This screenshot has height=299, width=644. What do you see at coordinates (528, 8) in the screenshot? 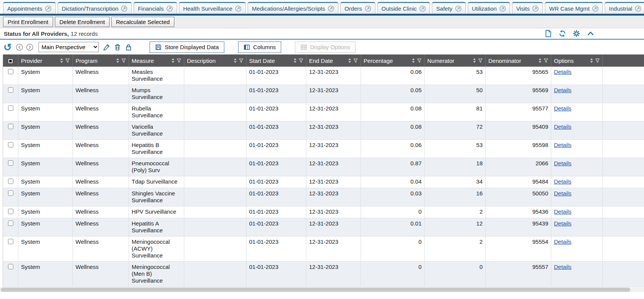
I see `tab-visits: Visits` at bounding box center [528, 8].